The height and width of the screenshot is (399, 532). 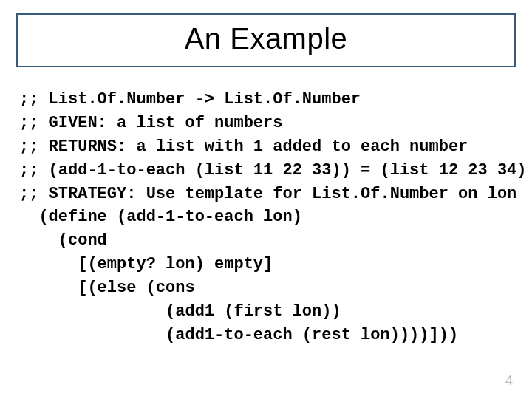 What do you see at coordinates (267, 265) in the screenshot?
I see `code-line: [(empty? lon) empty]` at bounding box center [267, 265].